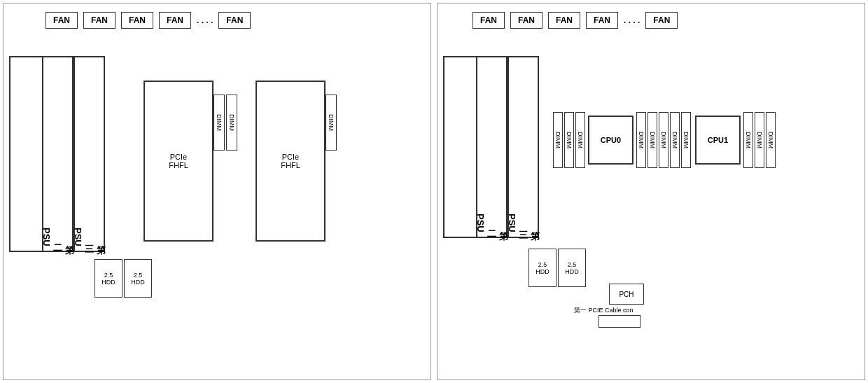  Describe the element at coordinates (138, 279) in the screenshot. I see `left-hdd2: 2.5HDD` at that location.